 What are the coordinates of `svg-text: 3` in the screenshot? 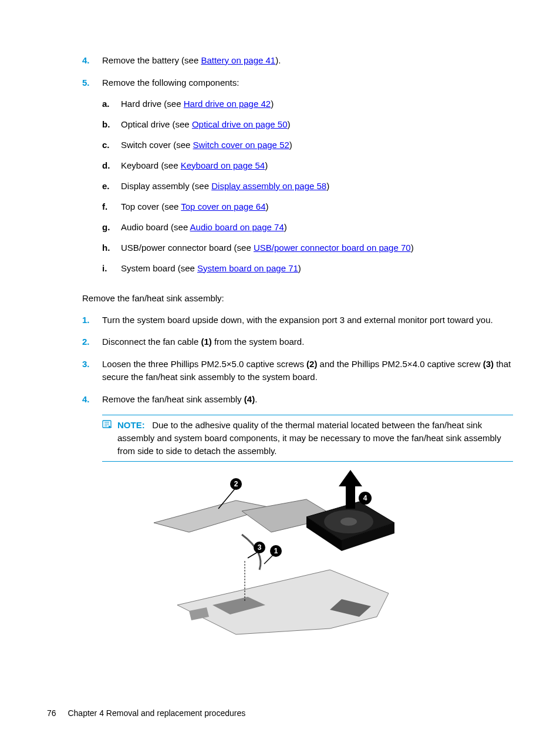 It's located at (259, 547).